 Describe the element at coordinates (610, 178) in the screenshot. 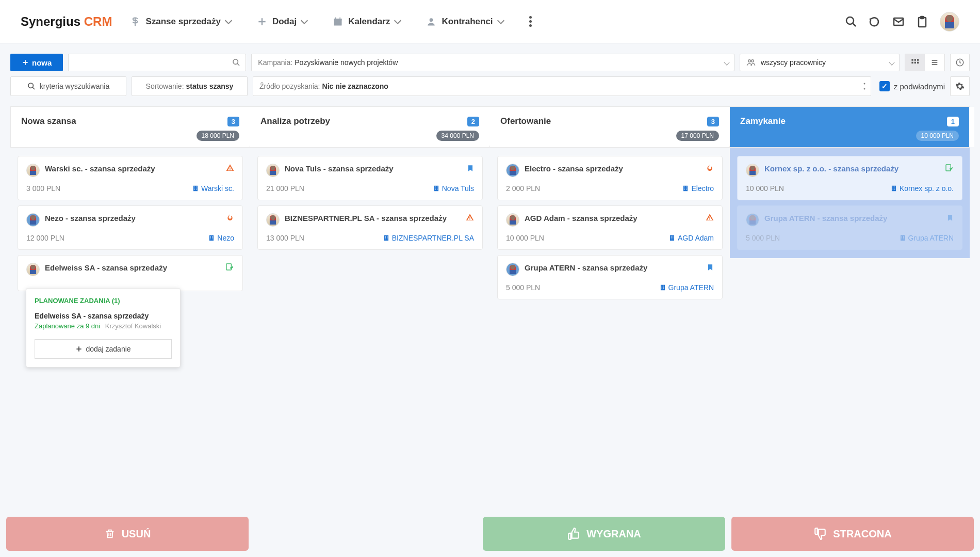

I see `opportunity-card: Electro - szansa sprzedaży 2 000 PLNElec…` at that location.